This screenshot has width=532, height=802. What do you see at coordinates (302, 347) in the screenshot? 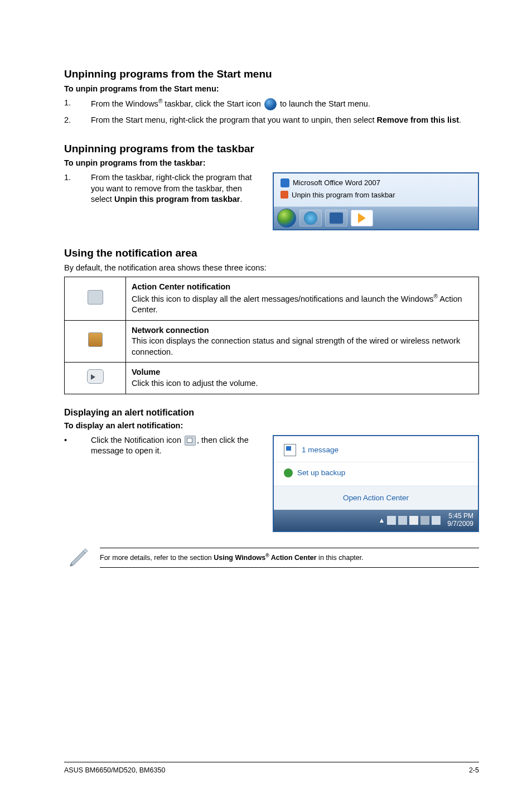
I see `cell-desc: This icon displays the connection status…` at bounding box center [302, 347].